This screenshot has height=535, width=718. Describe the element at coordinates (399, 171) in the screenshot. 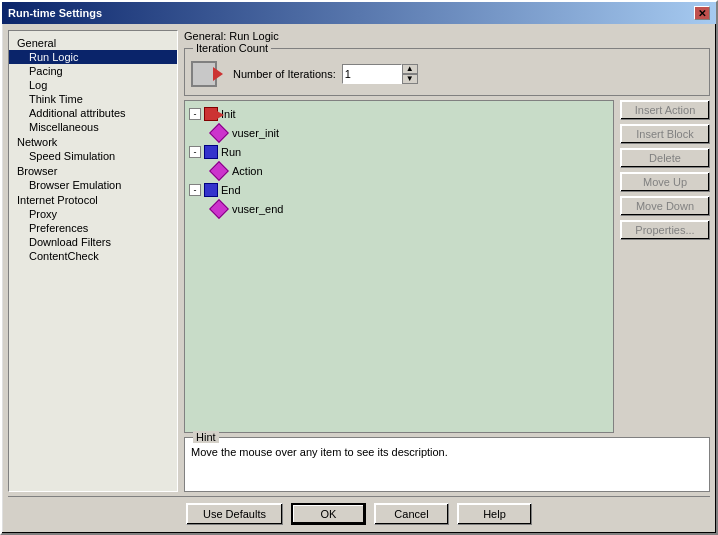

I see `tree-item-action: Action` at that location.